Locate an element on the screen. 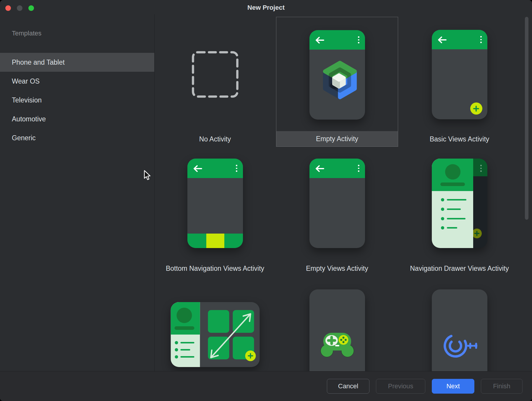 Image resolution: width=532 pixels, height=401 pixels. template-card-label: Bottom Navigation Views Activity is located at coordinates (215, 269).